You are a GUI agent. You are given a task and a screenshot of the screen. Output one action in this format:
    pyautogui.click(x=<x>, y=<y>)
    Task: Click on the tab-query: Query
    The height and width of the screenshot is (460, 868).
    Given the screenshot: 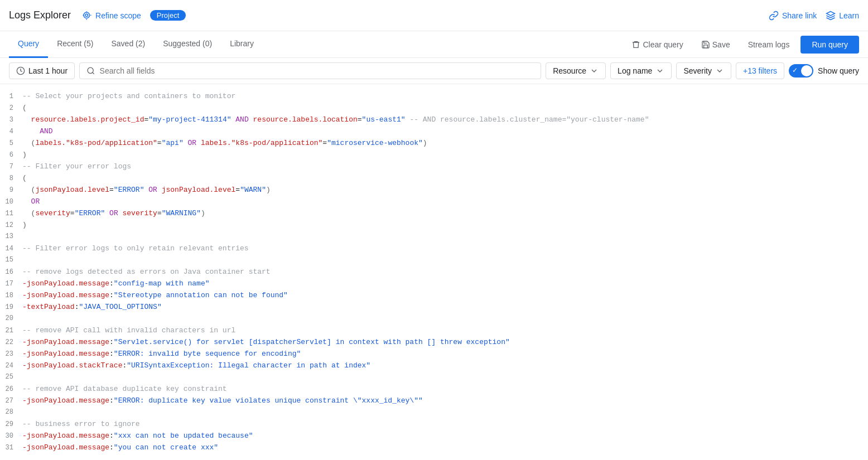 What is the action you would take?
    pyautogui.click(x=28, y=45)
    